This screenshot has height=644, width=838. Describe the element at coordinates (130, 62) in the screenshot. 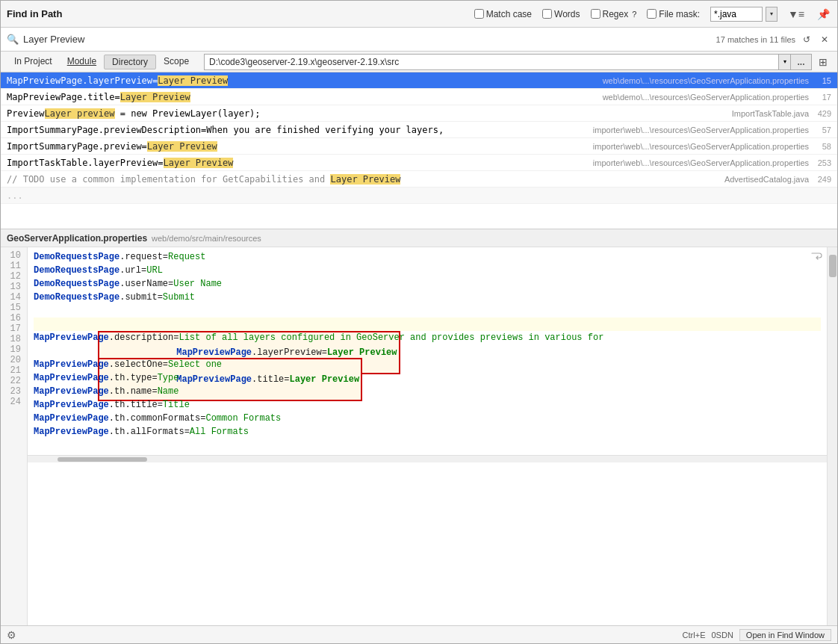

I see `tab-directory-label: Directory` at that location.